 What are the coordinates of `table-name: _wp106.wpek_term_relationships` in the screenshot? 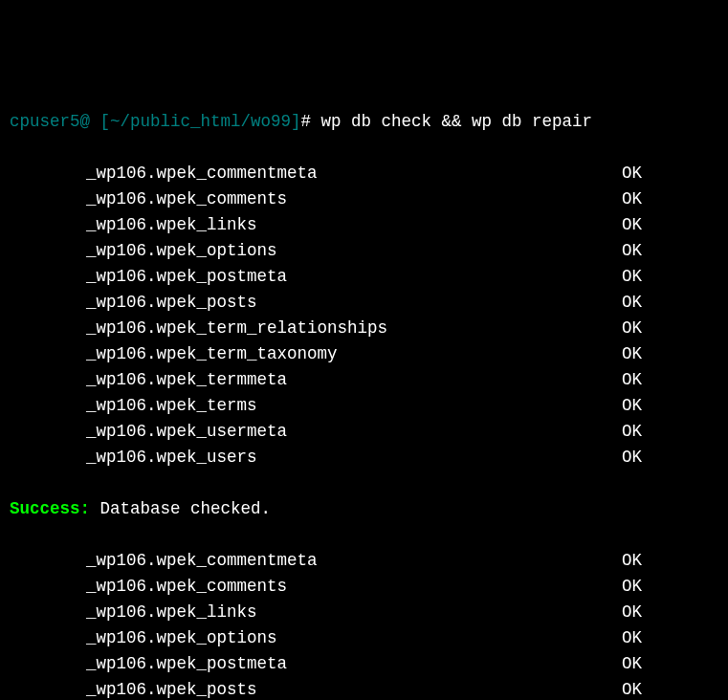 It's located at (277, 329).